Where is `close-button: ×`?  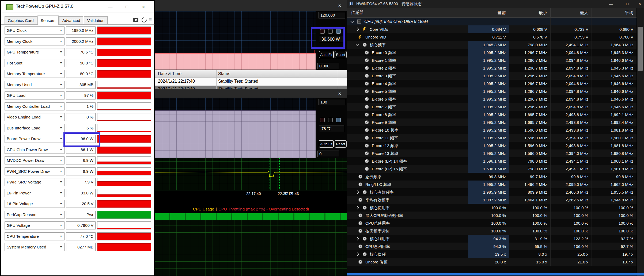 close-button: × is located at coordinates (640, 4).